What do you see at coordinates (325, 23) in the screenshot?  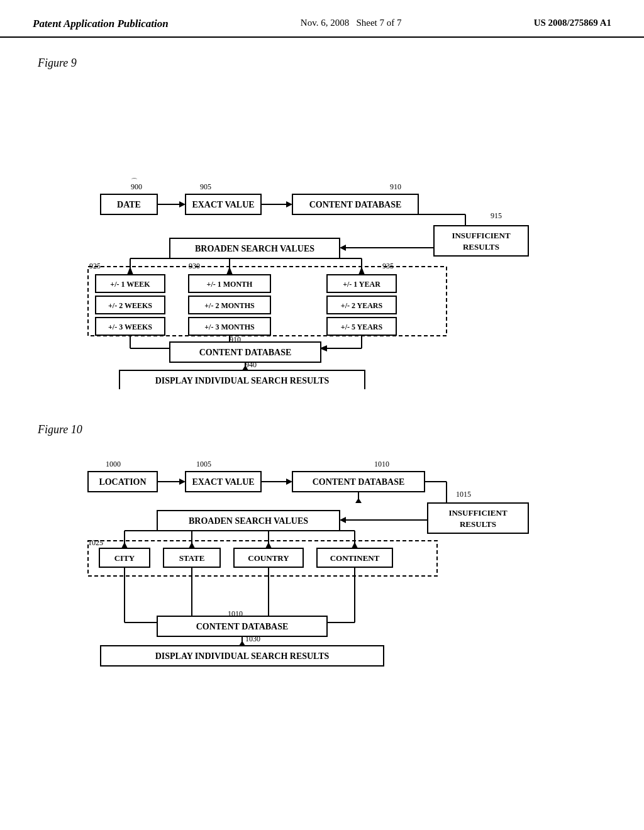 I see `header-date: Nov. 6, 2008` at bounding box center [325, 23].